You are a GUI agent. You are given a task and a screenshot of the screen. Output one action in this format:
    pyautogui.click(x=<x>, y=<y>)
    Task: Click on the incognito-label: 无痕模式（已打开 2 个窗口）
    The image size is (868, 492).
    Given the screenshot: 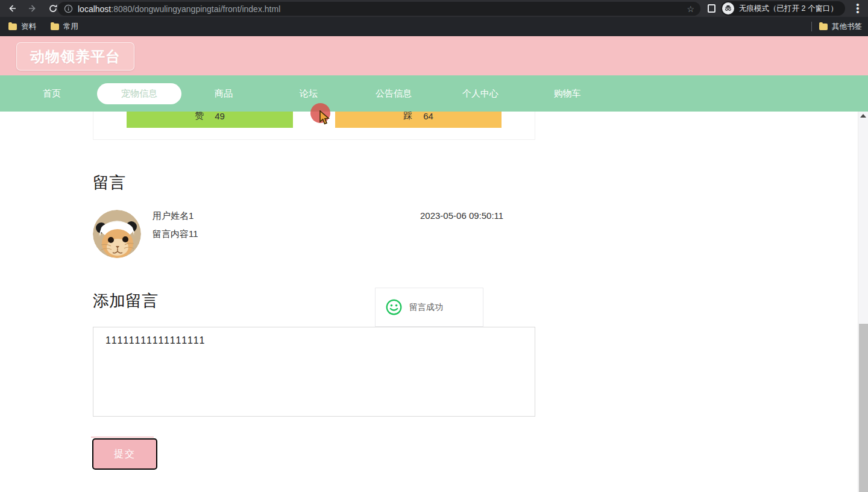 What is the action you would take?
    pyautogui.click(x=788, y=8)
    